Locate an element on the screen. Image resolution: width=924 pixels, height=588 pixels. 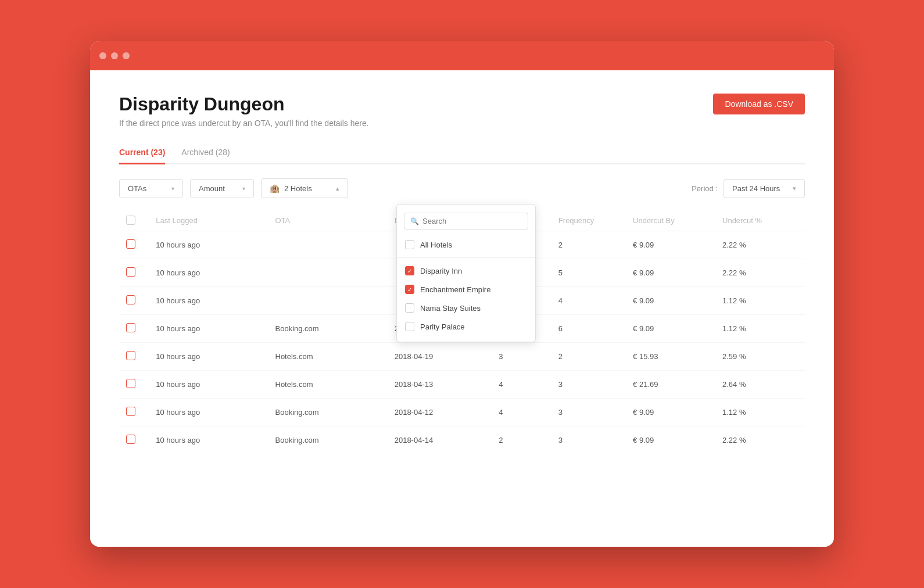
cell-undercut-by-2: € 9.09 is located at coordinates (671, 301).